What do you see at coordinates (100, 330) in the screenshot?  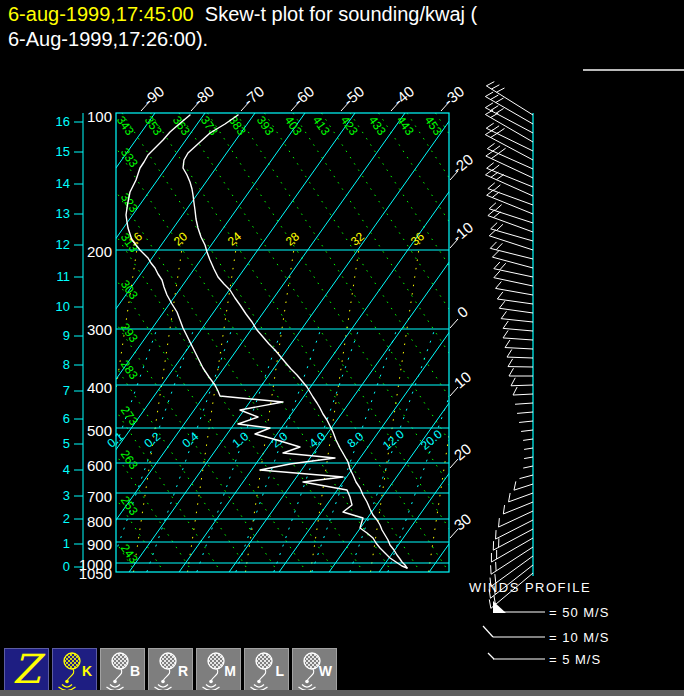 I see `pressure-label: 300` at bounding box center [100, 330].